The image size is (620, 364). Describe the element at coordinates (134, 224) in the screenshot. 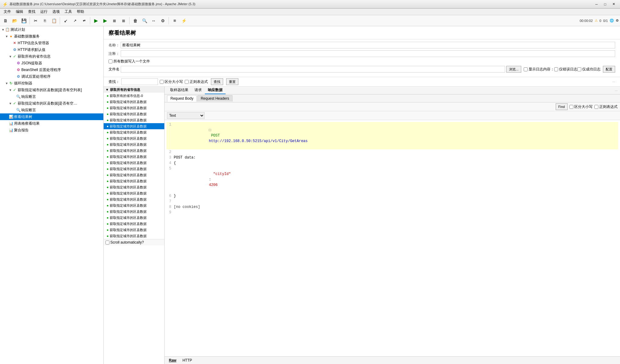

I see `list-item-21: ● 获取指定城市的区县数据` at that location.